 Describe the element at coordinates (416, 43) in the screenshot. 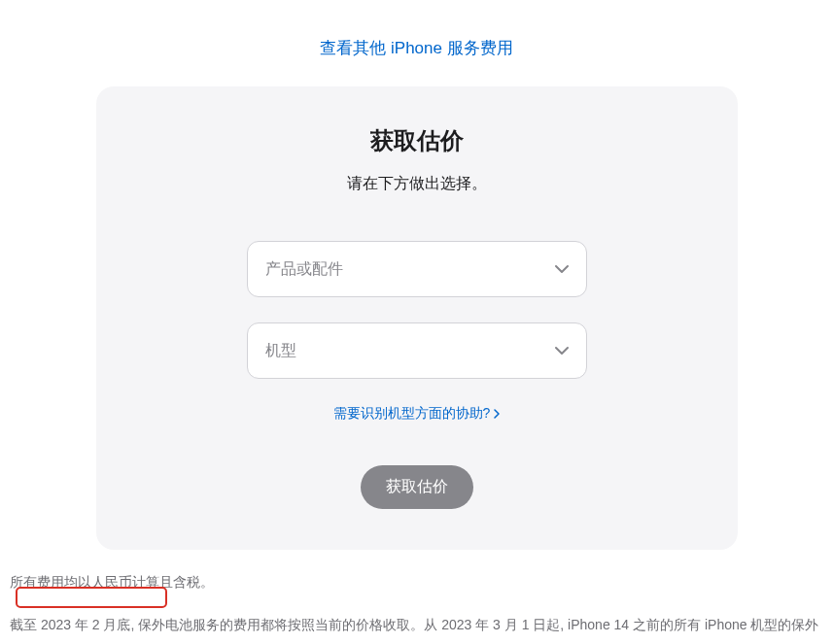

I see `top-link-container: 查看其他 iPhone 服务费用` at that location.